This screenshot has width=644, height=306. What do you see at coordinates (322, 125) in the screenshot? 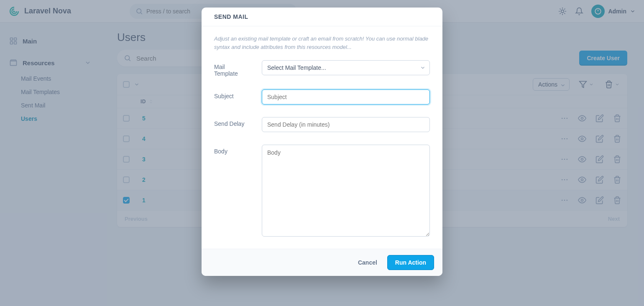
I see `field-delay: Send Delay` at bounding box center [322, 125].